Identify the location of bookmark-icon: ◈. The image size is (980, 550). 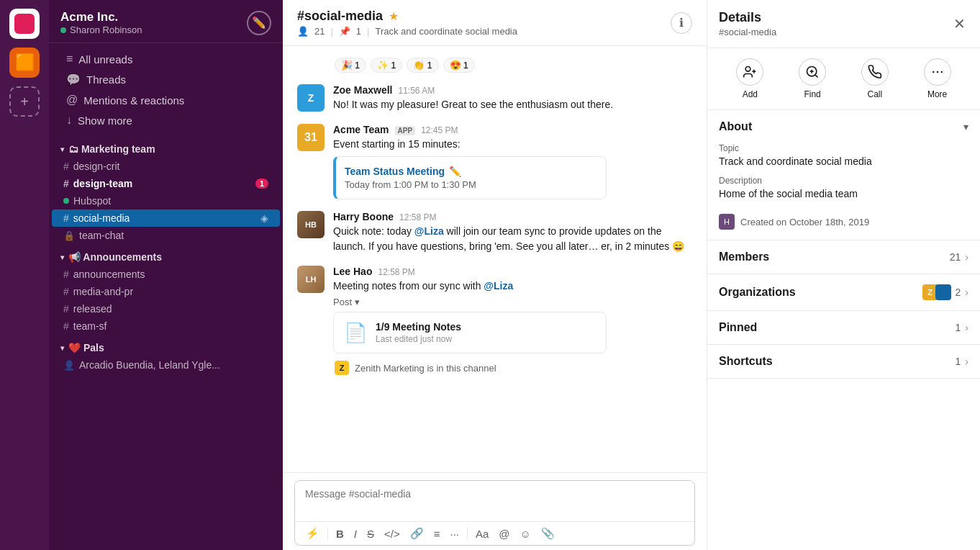
(265, 218).